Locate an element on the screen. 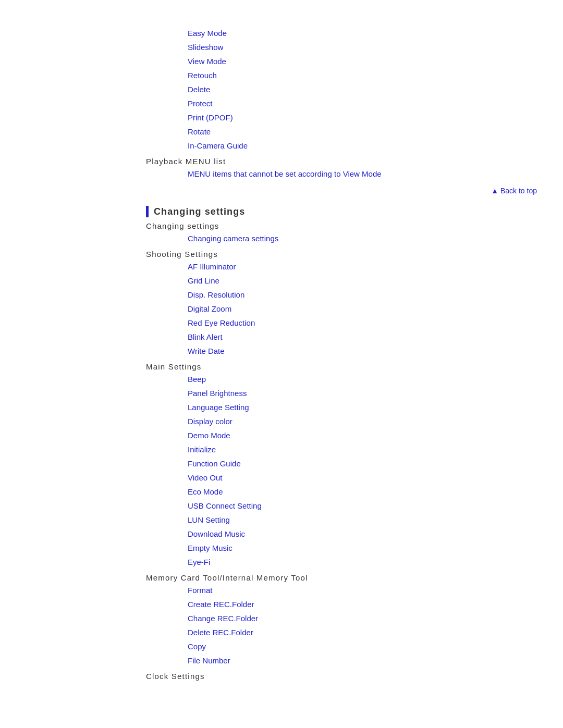  link-beep: Beep is located at coordinates (344, 379).